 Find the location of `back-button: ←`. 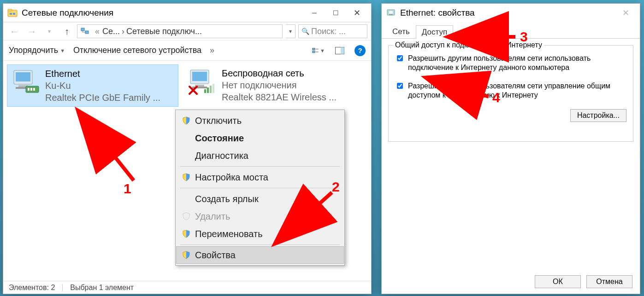

back-button: ← is located at coordinates (14, 31).